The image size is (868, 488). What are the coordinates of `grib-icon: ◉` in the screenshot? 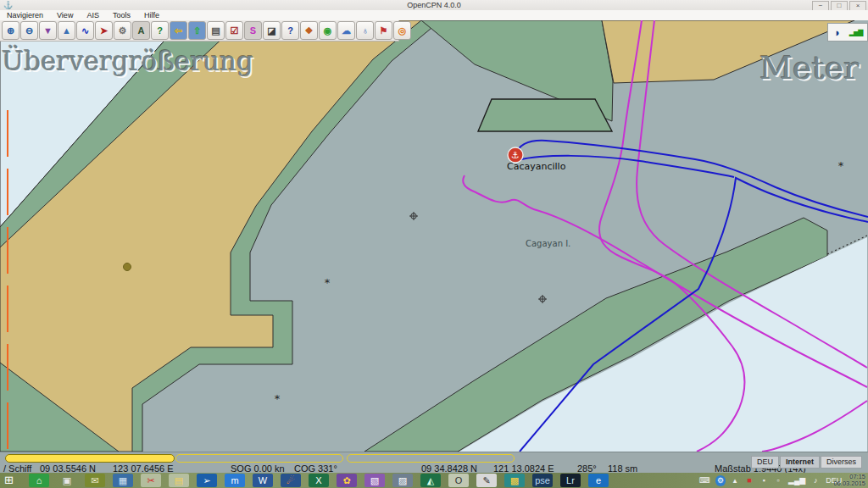 It's located at (327, 30).